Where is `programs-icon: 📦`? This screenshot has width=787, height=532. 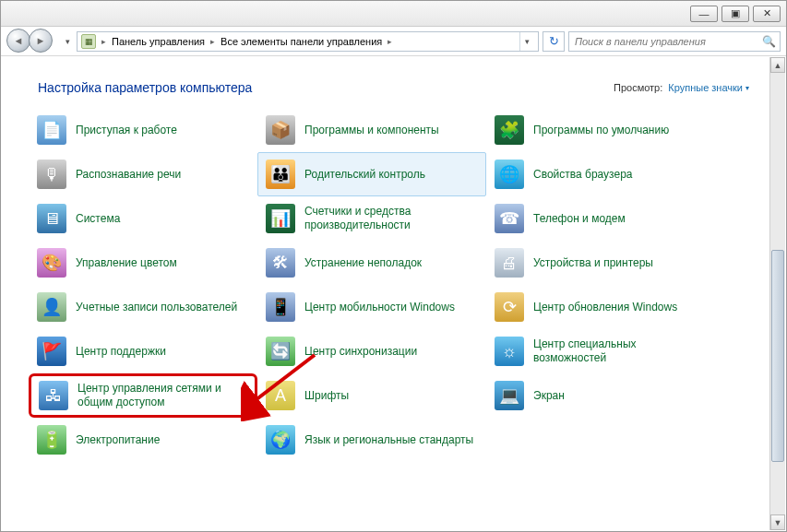
programs-icon: 📦 is located at coordinates (280, 130).